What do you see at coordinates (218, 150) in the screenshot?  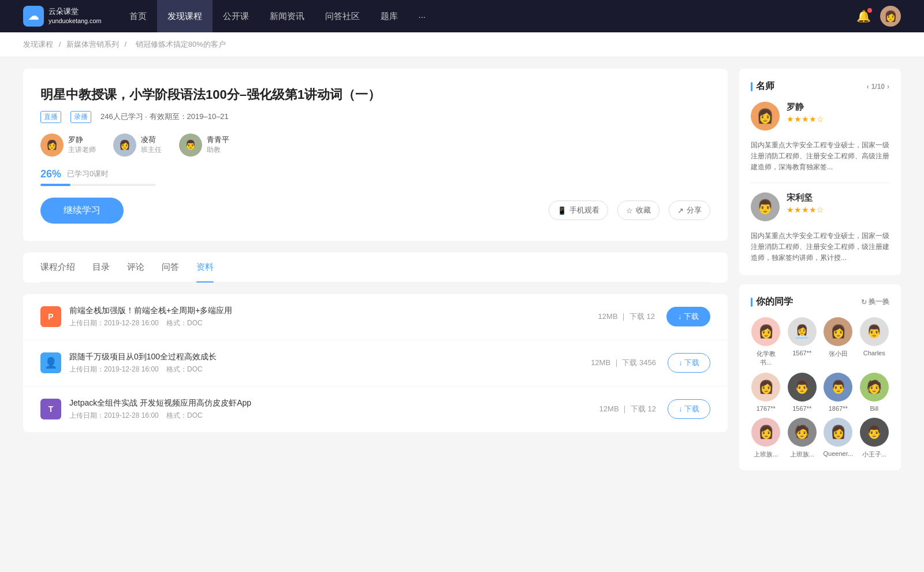 I see `teacher-role-2: 助教` at bounding box center [218, 150].